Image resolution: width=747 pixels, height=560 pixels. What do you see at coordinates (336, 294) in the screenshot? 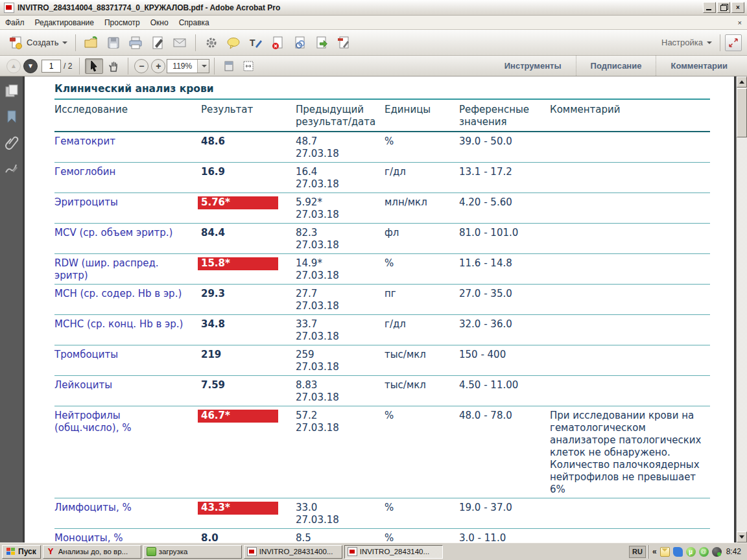
I see `previous-value: 27.7` at bounding box center [336, 294].